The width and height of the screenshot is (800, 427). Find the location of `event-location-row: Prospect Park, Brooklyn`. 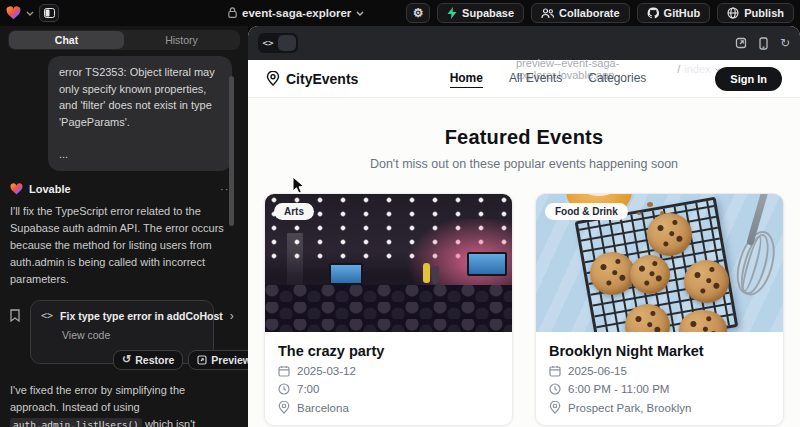

event-location-row: Prospect Park, Brooklyn is located at coordinates (660, 408).